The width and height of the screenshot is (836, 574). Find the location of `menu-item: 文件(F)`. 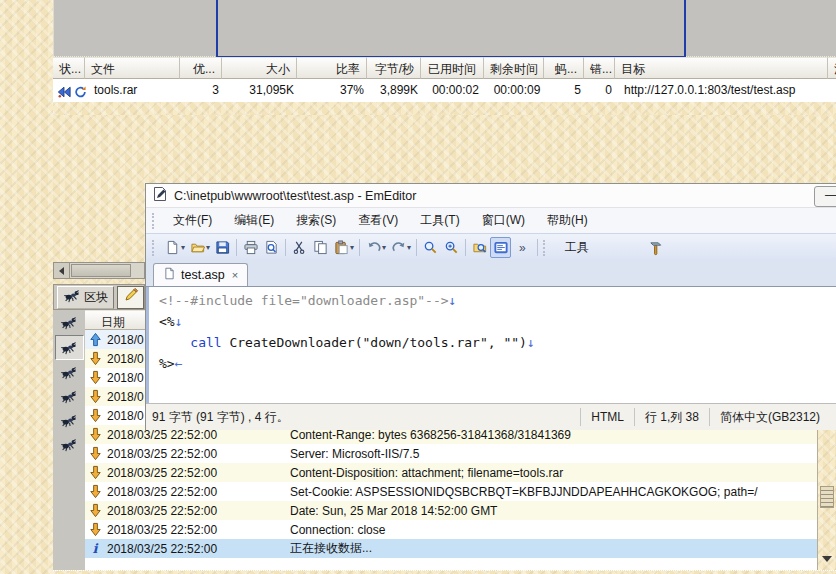

menu-item: 文件(F) is located at coordinates (192, 220).